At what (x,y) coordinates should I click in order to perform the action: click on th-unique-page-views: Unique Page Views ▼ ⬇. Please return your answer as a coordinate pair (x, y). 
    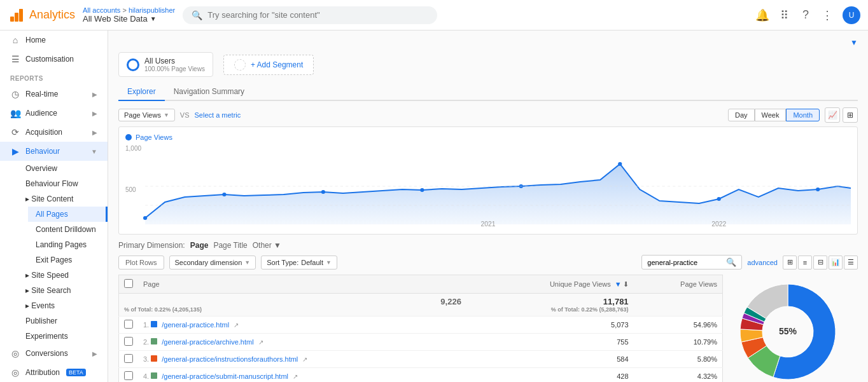
    Looking at the image, I should click on (550, 285).